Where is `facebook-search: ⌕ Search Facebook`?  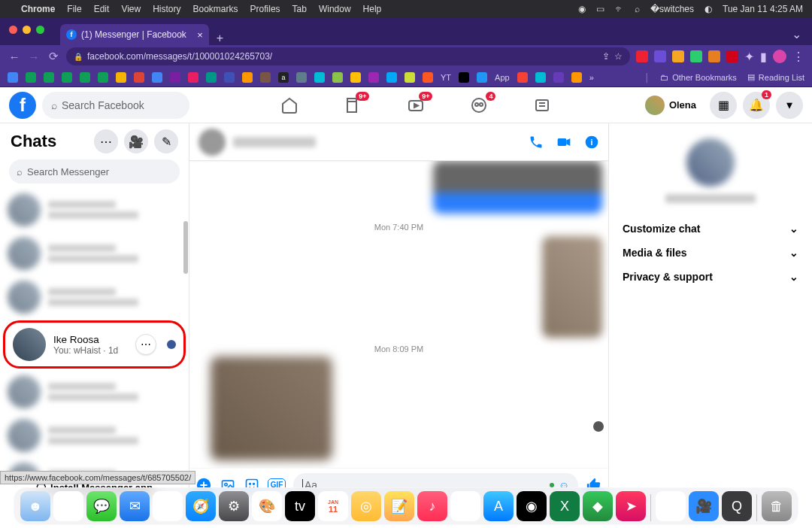 facebook-search: ⌕ Search Facebook is located at coordinates (116, 105).